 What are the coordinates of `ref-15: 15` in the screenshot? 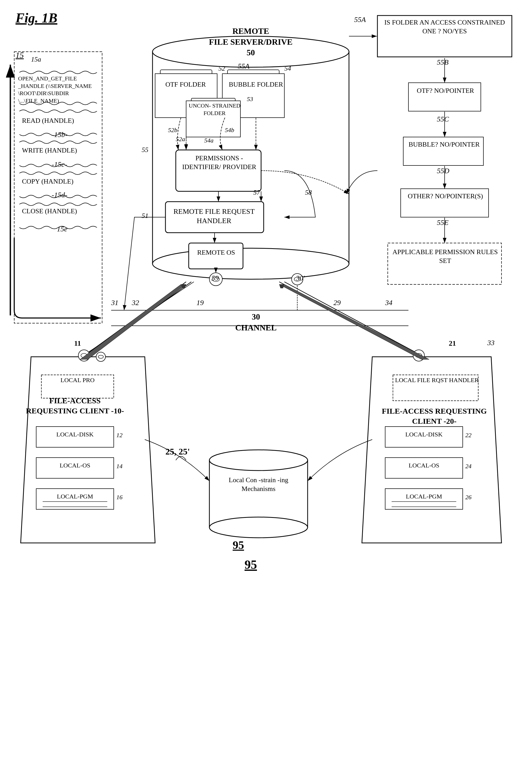 It's located at (20, 55).